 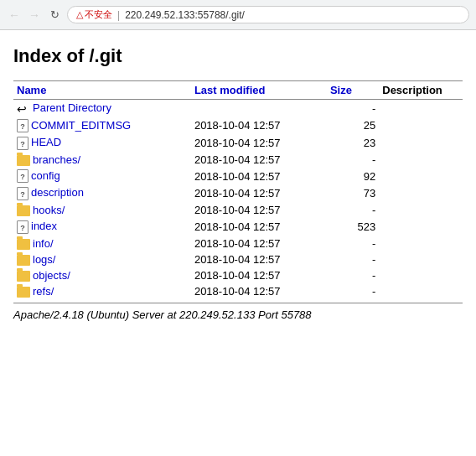 I want to click on file-link: COMMIT_EDITMSG, so click(x=80, y=126).